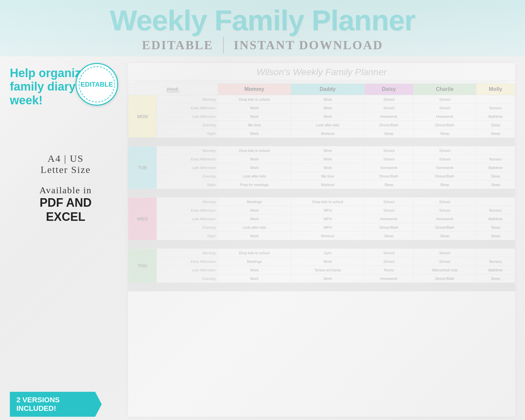 The width and height of the screenshot is (525, 420). I want to click on editable-badge: EDITABLE, so click(97, 84).